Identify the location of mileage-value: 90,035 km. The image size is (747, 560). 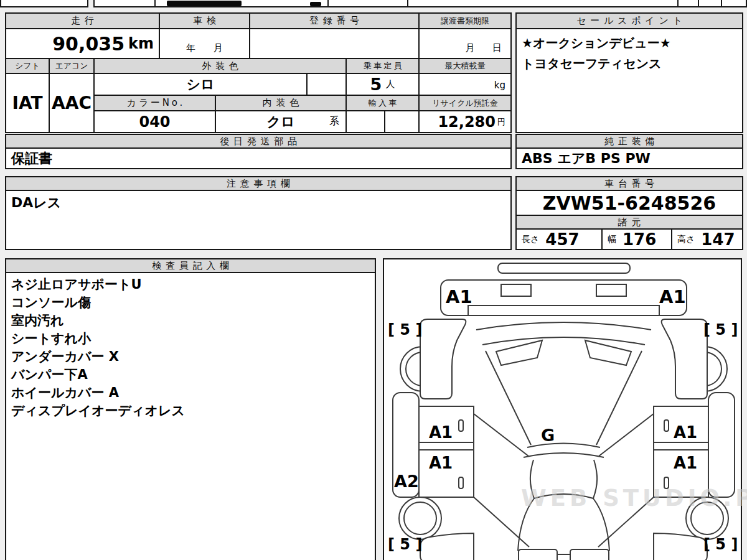
(82, 44).